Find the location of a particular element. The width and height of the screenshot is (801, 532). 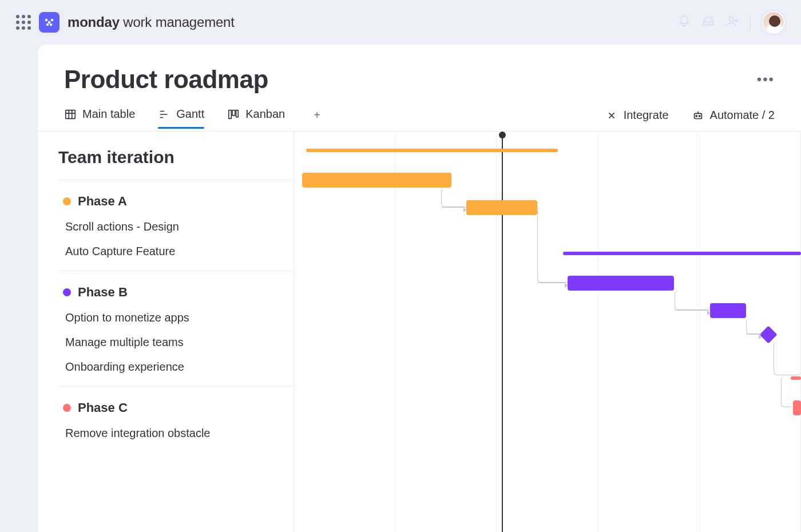

add-view-button: + is located at coordinates (317, 116).